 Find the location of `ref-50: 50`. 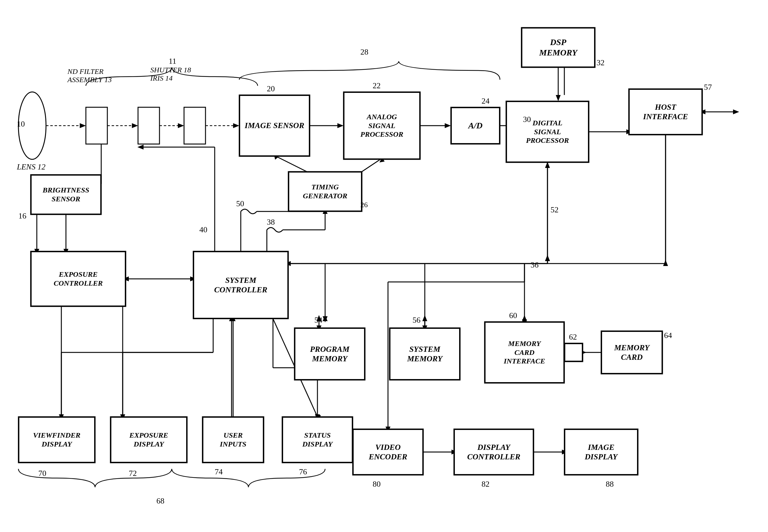

ref-50: 50 is located at coordinates (240, 204).